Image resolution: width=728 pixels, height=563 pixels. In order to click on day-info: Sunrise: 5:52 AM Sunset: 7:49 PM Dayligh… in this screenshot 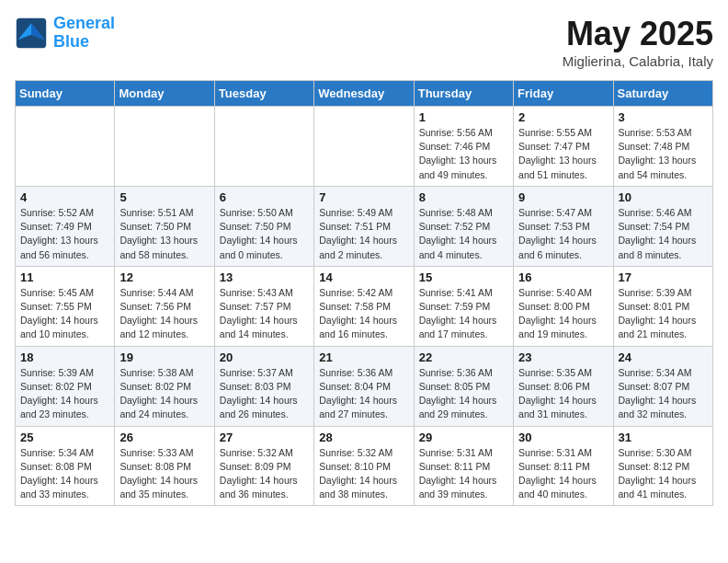, I will do `click(64, 234)`.